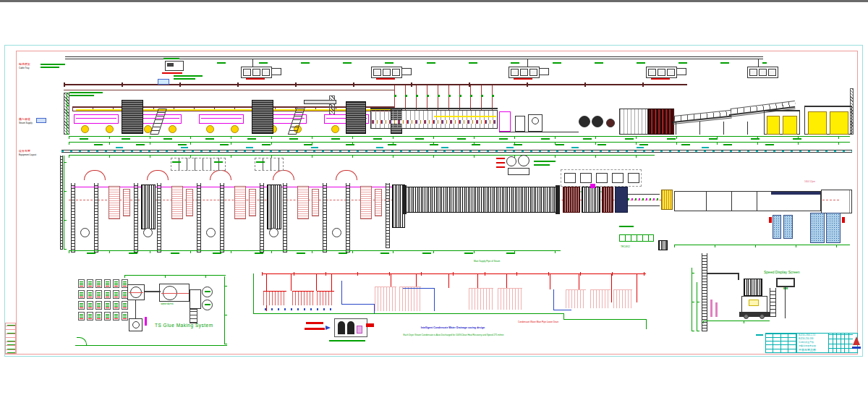 The width and height of the screenshot is (868, 403). I want to click on company-logo, so click(856, 341).